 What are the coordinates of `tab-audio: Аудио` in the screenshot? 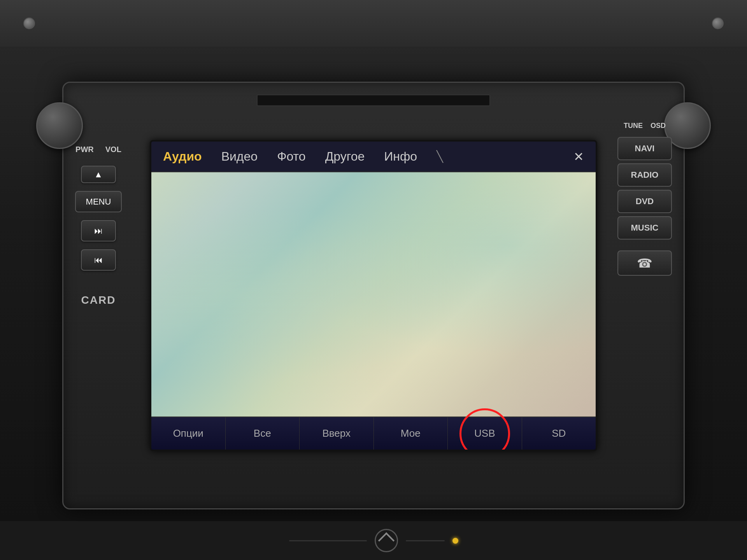 It's located at (182, 156).